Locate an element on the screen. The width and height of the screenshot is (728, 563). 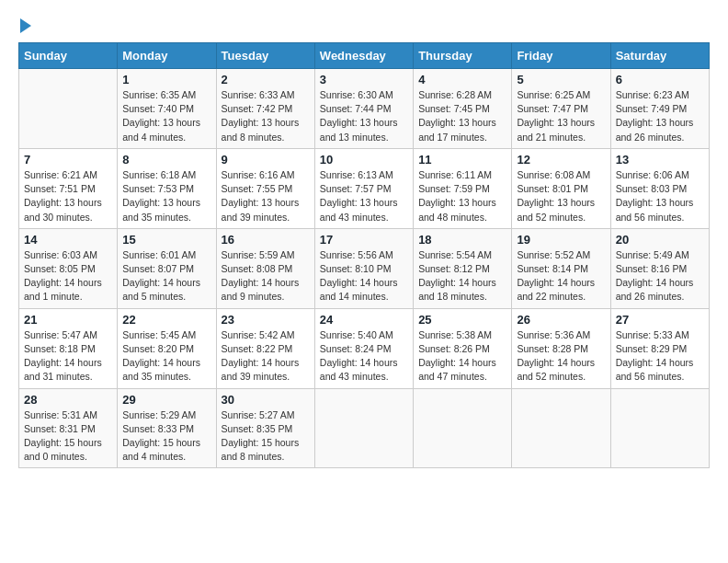
day-detail: Sunrise: 6:28 AMSunset: 7:45 PMDaylight:… is located at coordinates (462, 116).